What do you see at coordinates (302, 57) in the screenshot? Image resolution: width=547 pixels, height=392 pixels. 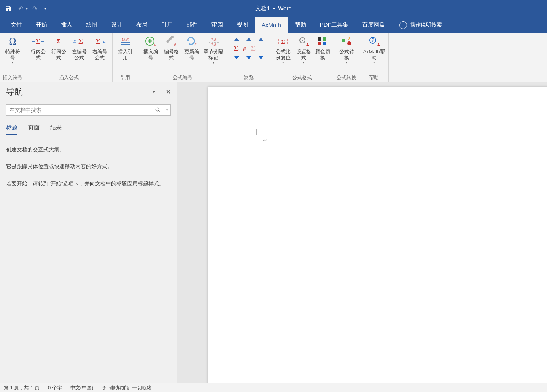 I see `group-formula-format: Σ 公式比例复位 ▾ Σ 设置格式 ▾ 颜色切换 公式格式` at bounding box center [302, 57].